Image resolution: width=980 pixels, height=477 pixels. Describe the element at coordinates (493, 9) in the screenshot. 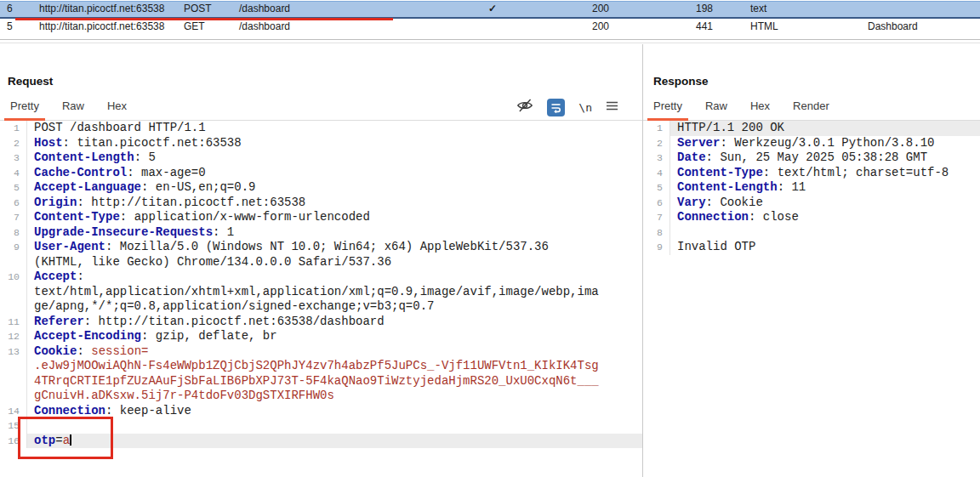

I see `cell-edited: ✓` at that location.